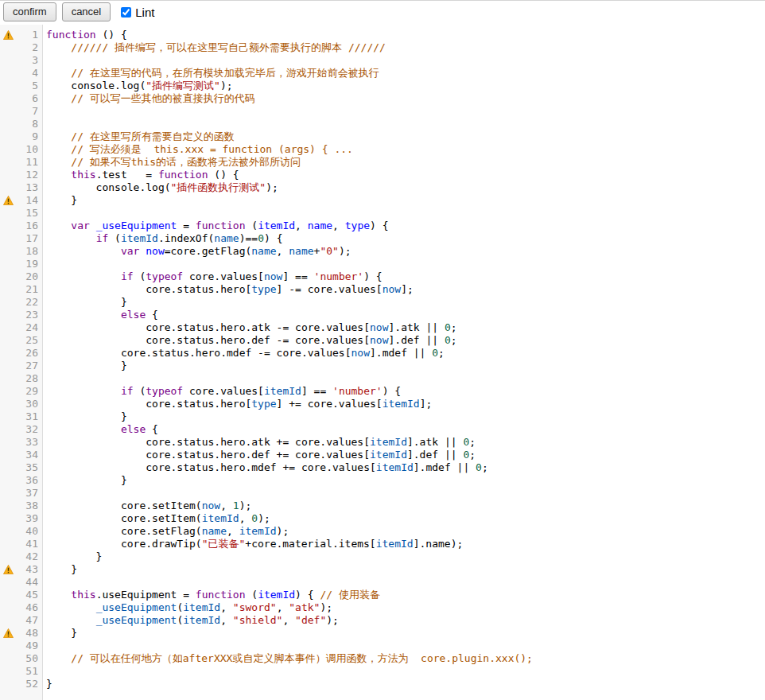 Image resolution: width=765 pixels, height=700 pixels. I want to click on lint-checkbox, so click(126, 13).